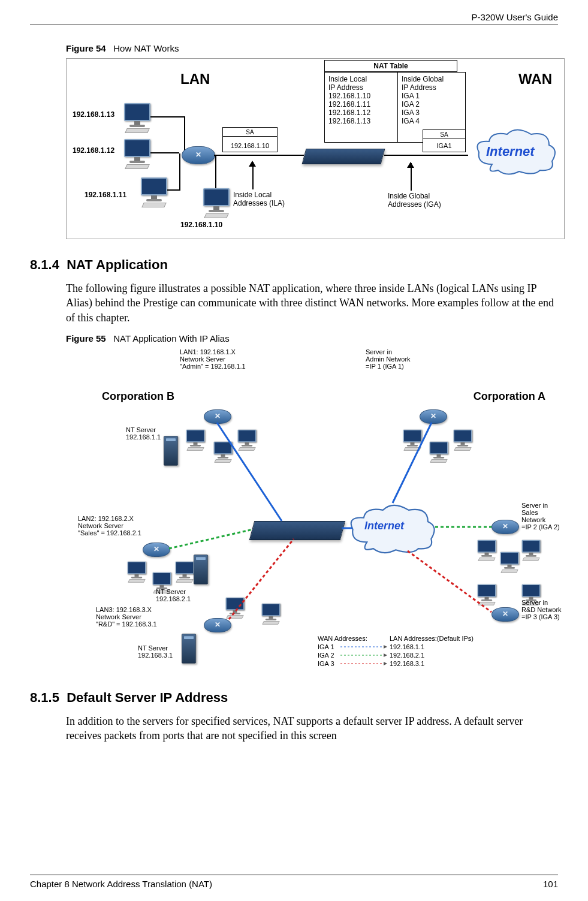 Image resolution: width=588 pixels, height=901 pixels. Describe the element at coordinates (432, 96) in the screenshot. I see `nat-global-ip-0: IGA 1` at that location.